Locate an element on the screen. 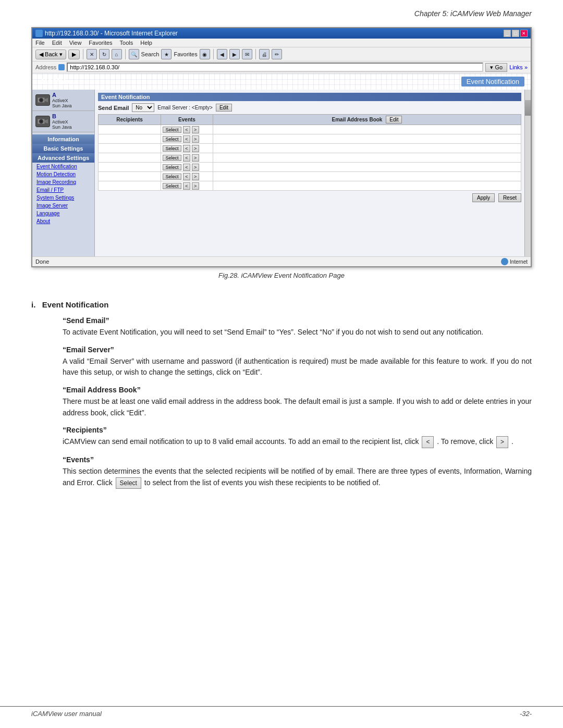 This screenshot has width=563, height=728. scrollbar is located at coordinates (528, 173).